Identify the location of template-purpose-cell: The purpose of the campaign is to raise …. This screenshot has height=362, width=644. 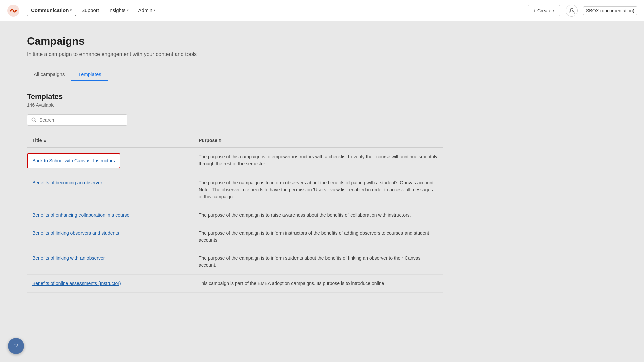
(318, 215).